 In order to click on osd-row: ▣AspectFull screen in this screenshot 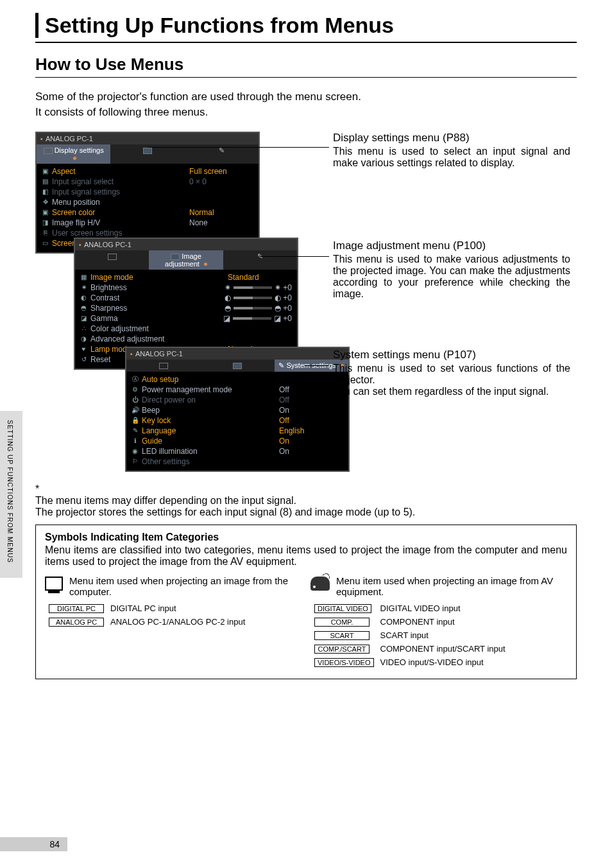, I will do `click(148, 171)`.